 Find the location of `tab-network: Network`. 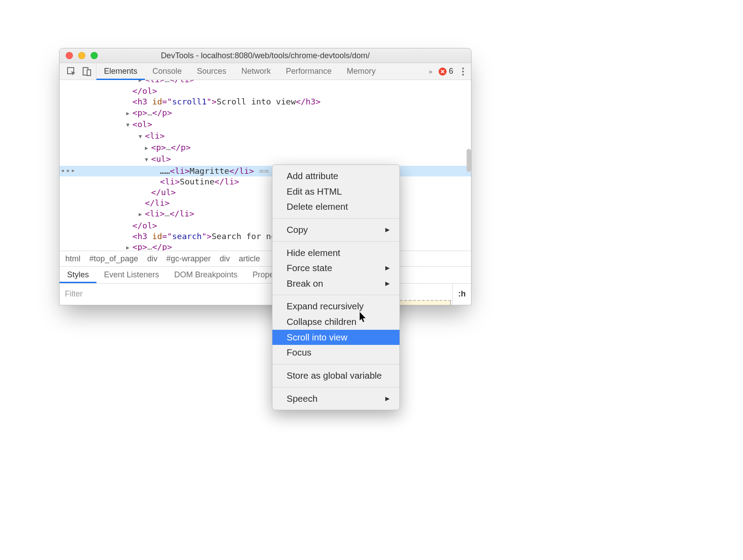

tab-network: Network is located at coordinates (256, 71).